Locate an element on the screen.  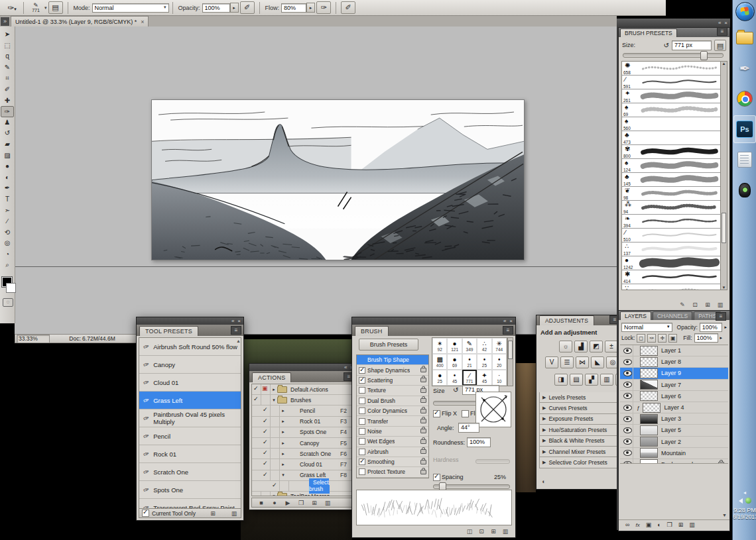
tool-button: ♟ is located at coordinates (7, 123).